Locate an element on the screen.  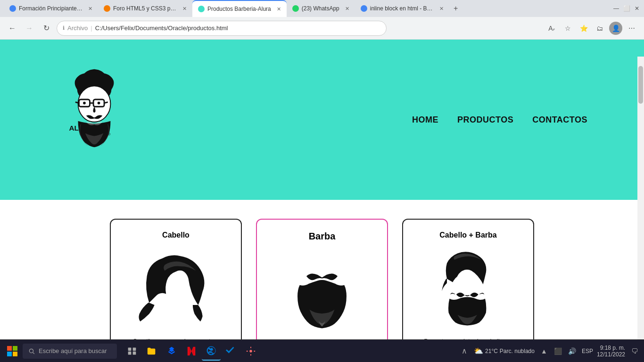
url-path: C:/Users/Felix/Documents/Oracle/producto… is located at coordinates (162, 28).